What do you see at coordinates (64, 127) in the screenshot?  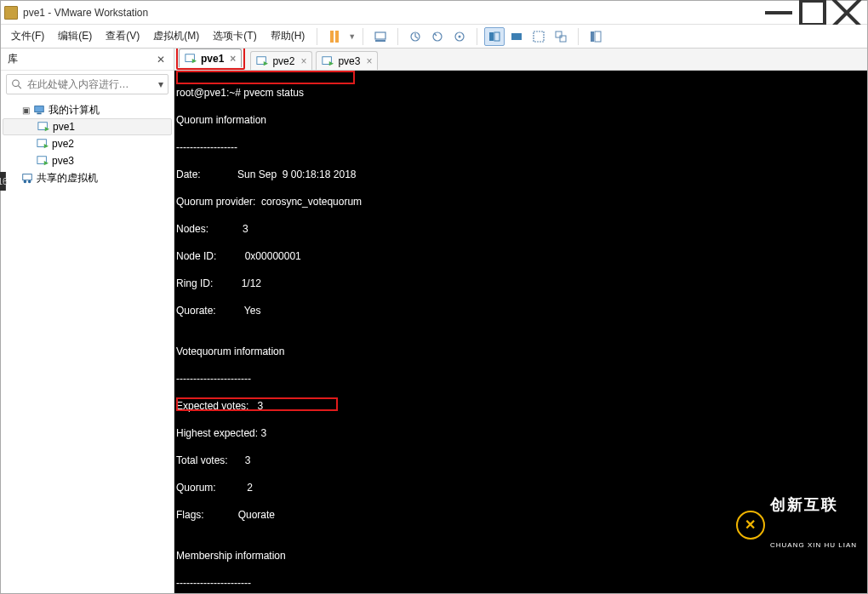 I see `tree-label: pve1` at bounding box center [64, 127].